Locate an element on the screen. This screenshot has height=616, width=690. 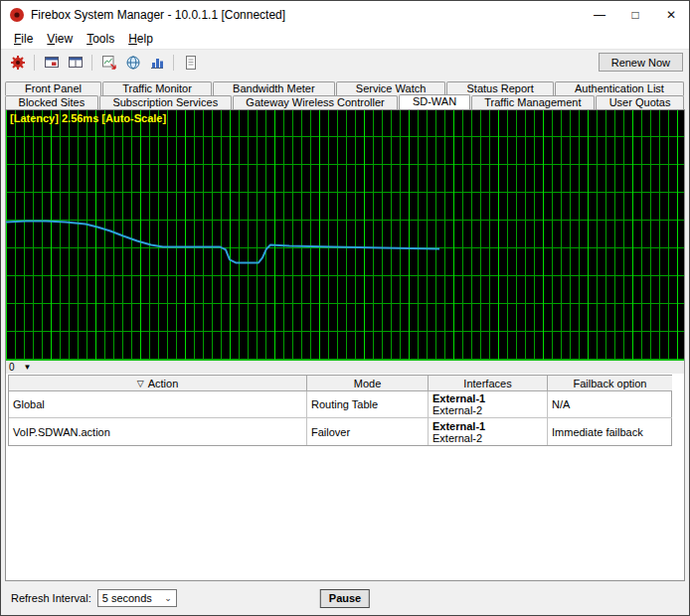
tab-bandwidth-meter: Bandwidth Meter is located at coordinates (274, 88).